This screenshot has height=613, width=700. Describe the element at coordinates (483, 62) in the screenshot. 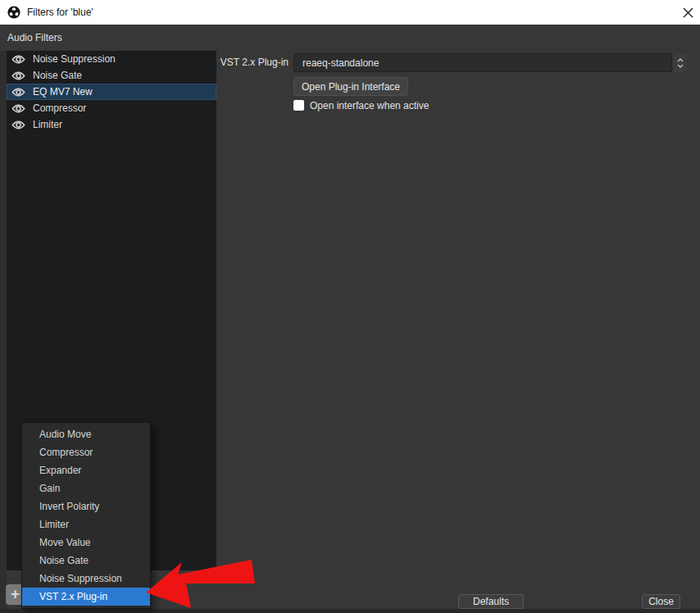

I see `vst-plugin-combobox: reaeq-standalone` at that location.